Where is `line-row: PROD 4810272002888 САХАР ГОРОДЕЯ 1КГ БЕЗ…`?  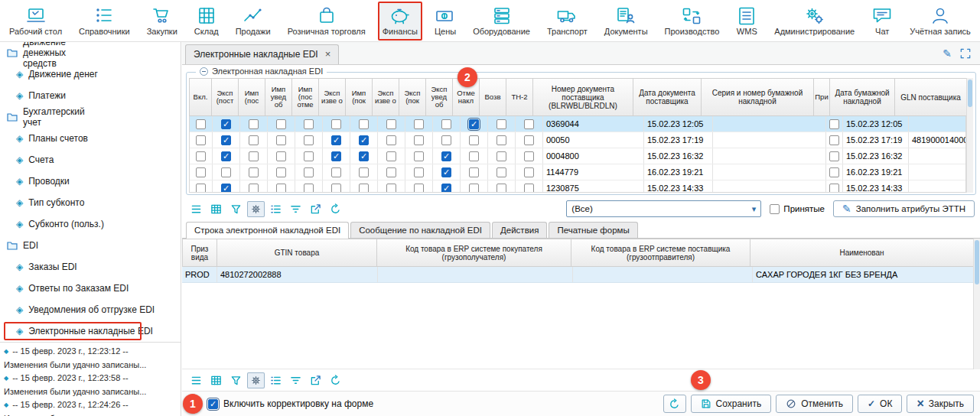
line-row: PROD 4810272002888 САХАР ГОРОДЕЯ 1КГ БЕЗ… is located at coordinates (578, 275).